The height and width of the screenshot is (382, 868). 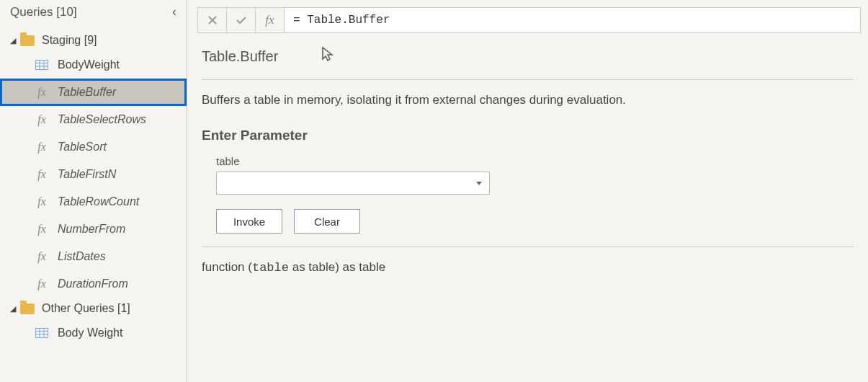 I want to click on query-item-tablefirstn: fx TableFirstN, so click(x=94, y=174).